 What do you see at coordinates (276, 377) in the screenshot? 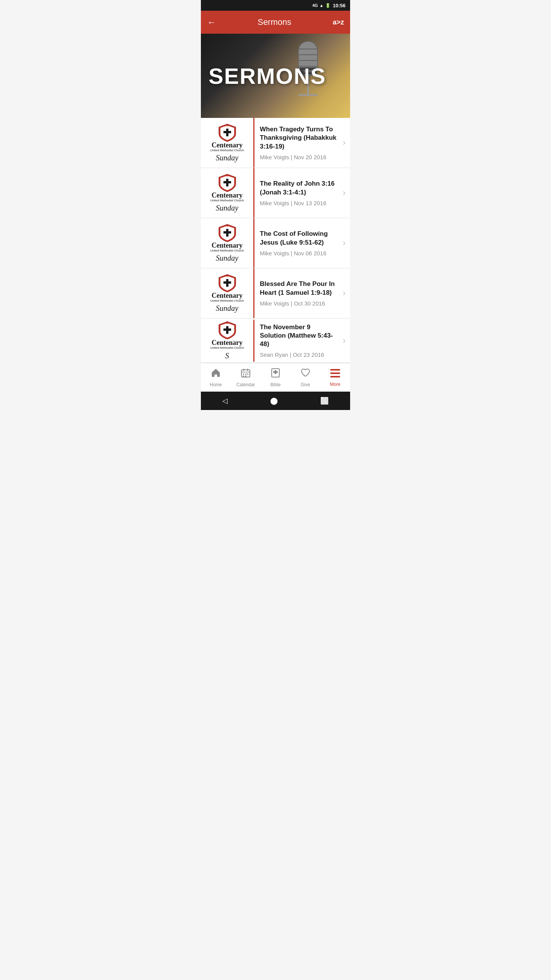
I see `bottom-nav: Home Calendar Bible` at bounding box center [276, 377].